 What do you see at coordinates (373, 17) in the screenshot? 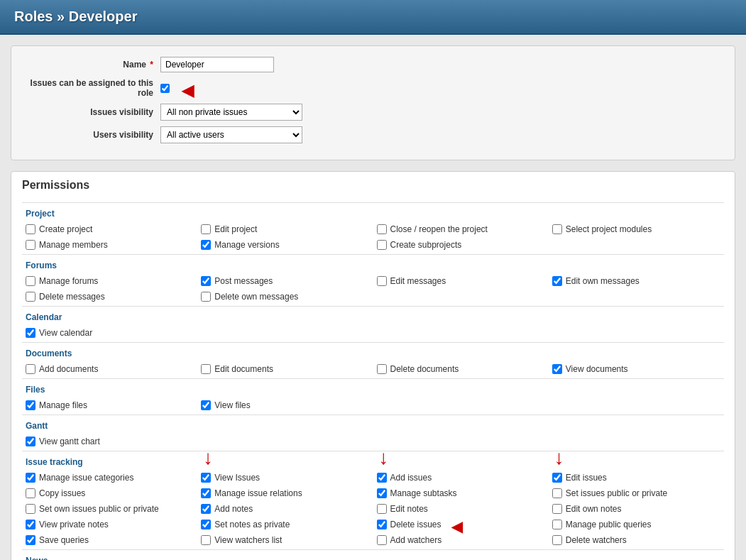
I see `page-header: Roles » Developer` at bounding box center [373, 17].